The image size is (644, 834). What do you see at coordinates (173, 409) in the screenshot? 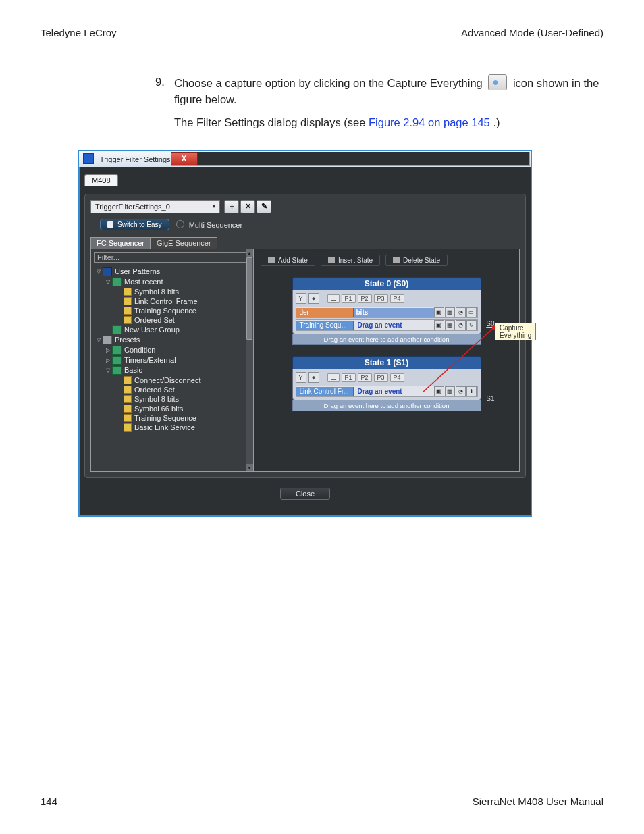
I see `tree-symbol-66-bits: Symbol 66 bits` at bounding box center [173, 409].